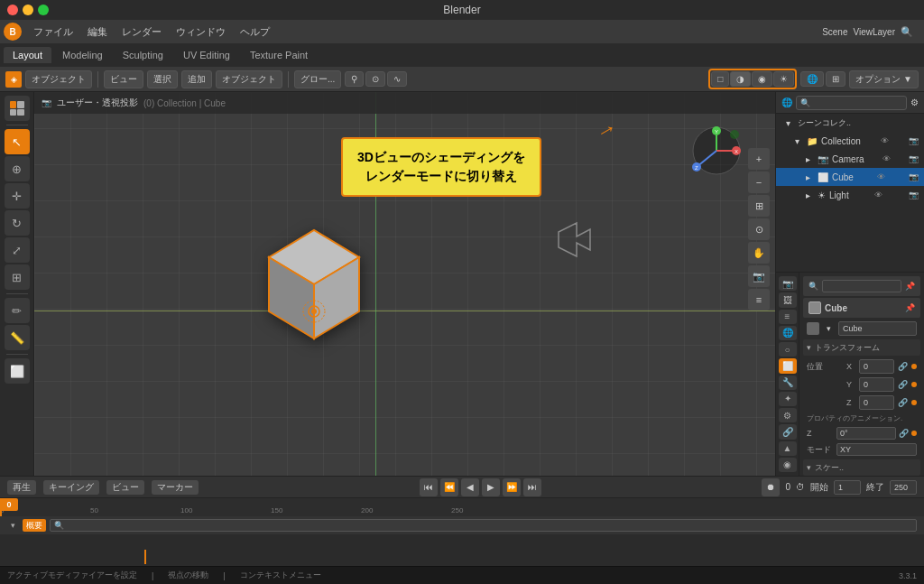  What do you see at coordinates (788, 449) in the screenshot?
I see `prop-data-icon: ▲` at bounding box center [788, 449].